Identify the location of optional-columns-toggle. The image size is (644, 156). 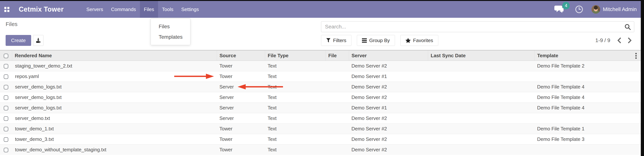
(636, 56).